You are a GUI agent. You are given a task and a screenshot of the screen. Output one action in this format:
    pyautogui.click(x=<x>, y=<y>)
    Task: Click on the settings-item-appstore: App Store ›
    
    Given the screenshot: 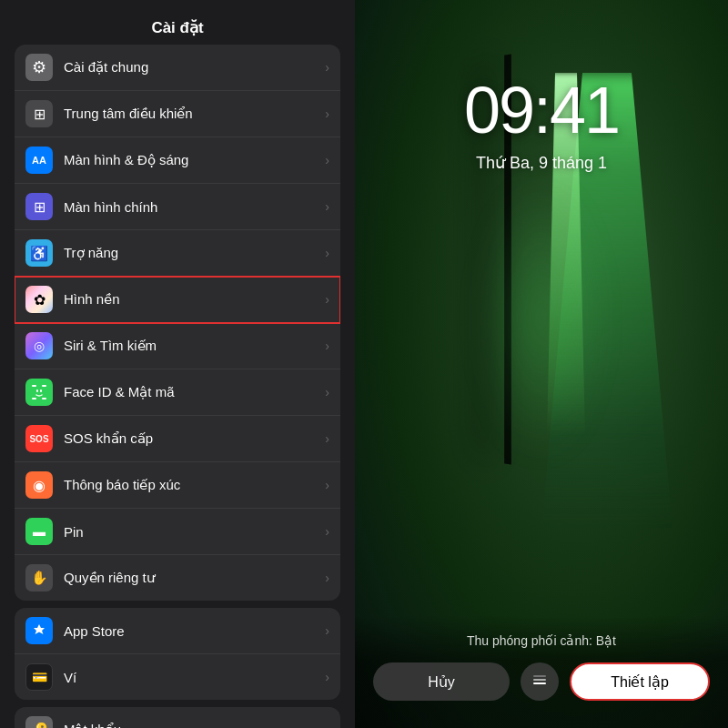 What is the action you would take?
    pyautogui.click(x=177, y=632)
    